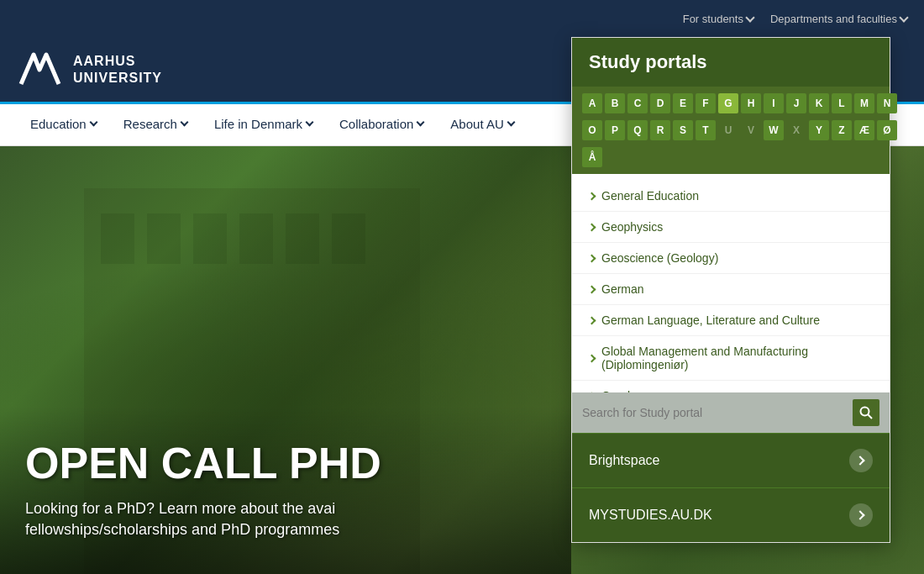  What do you see at coordinates (749, 17) in the screenshot?
I see `for-students-chevron` at bounding box center [749, 17].